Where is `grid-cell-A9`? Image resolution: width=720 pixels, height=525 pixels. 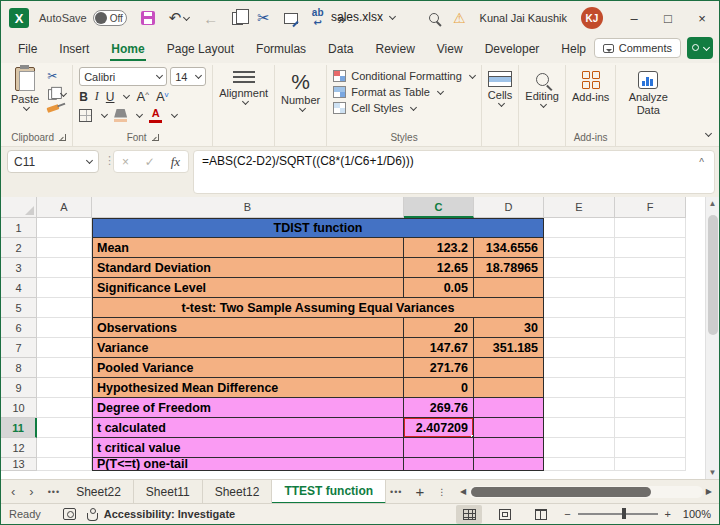
grid-cell-A9 is located at coordinates (64, 388).